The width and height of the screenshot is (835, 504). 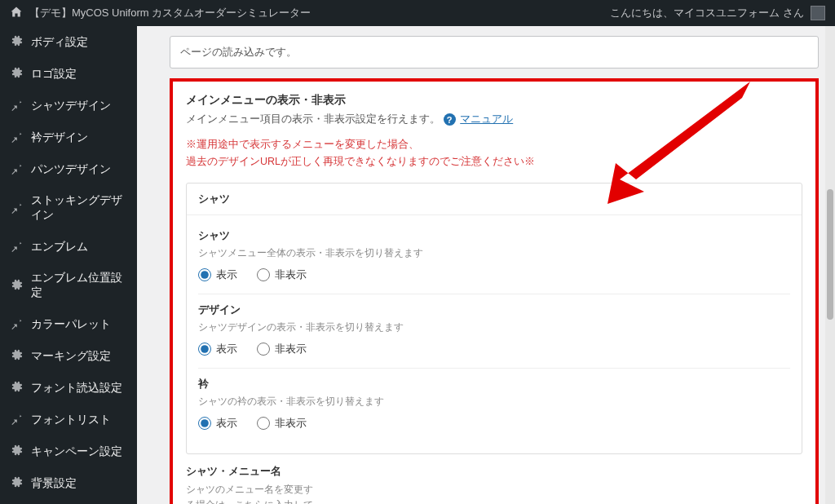 I want to click on subgroup-title: シャツ, so click(x=494, y=236).